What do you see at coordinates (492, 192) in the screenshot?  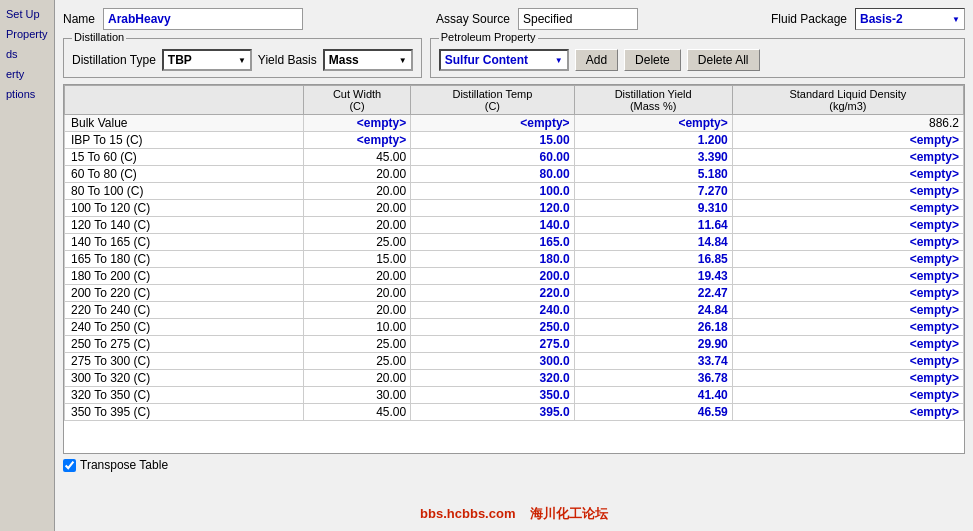 I see `dist-temp-cell: 100.0` at bounding box center [492, 192].